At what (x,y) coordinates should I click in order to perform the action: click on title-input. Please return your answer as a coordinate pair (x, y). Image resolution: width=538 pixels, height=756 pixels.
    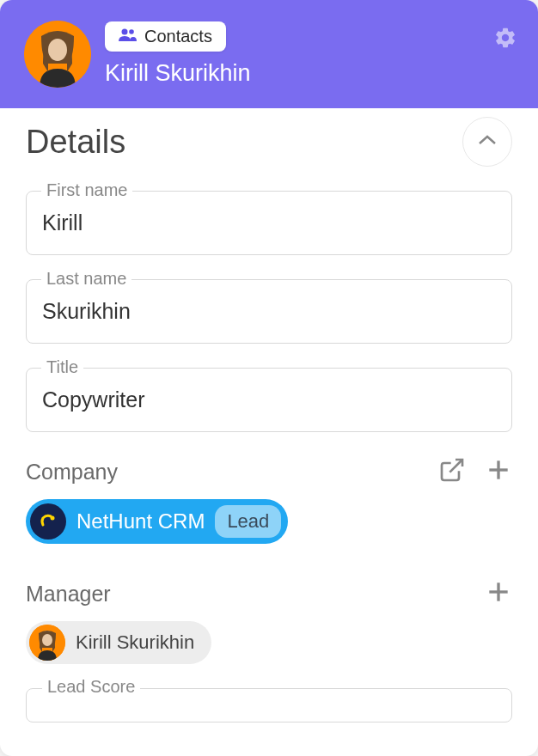
    Looking at the image, I should click on (269, 400).